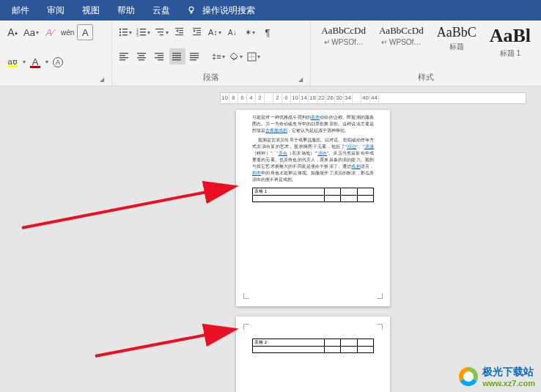 The height and width of the screenshot is (392, 541). What do you see at coordinates (373, 98) in the screenshot?
I see `horizontal-ruler: 10864226101418222630344044` at bounding box center [373, 98].